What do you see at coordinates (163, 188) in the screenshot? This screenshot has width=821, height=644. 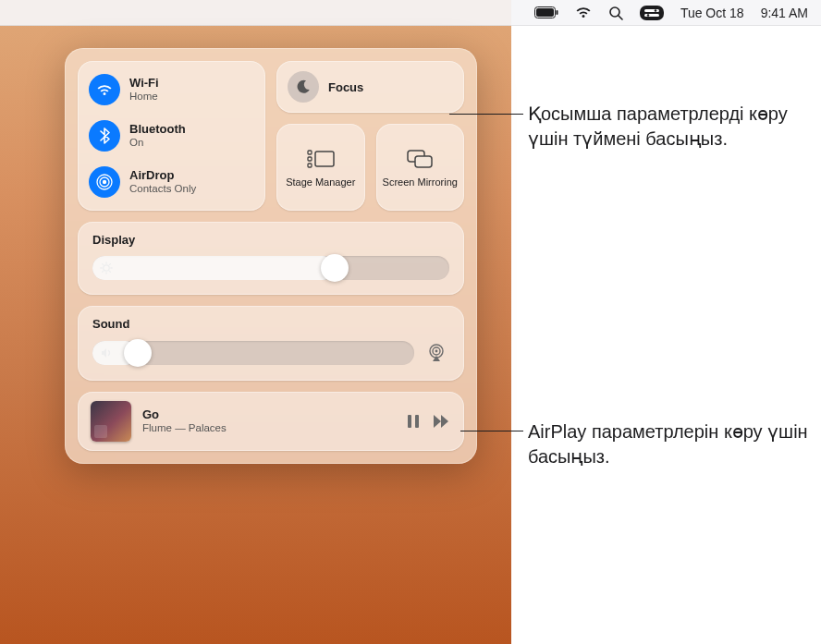 I see `airdrop-status: Contacts Only` at bounding box center [163, 188].